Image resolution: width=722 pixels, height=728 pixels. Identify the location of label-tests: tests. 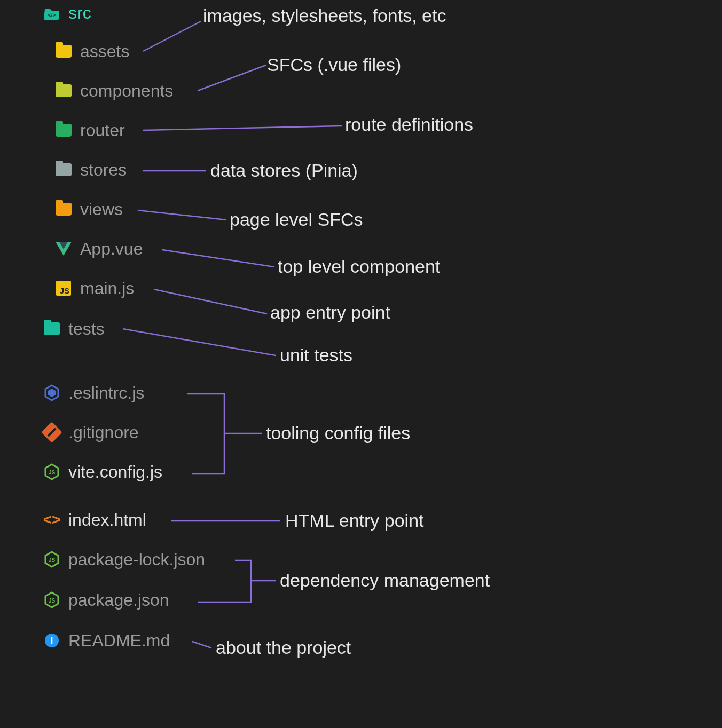
(87, 329).